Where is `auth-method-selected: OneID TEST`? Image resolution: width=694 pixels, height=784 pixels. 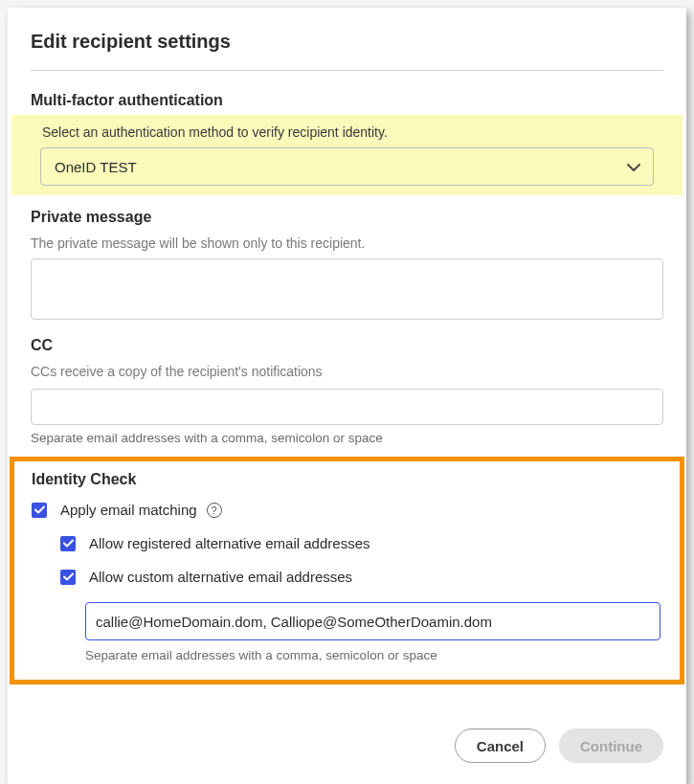 auth-method-selected: OneID TEST is located at coordinates (96, 167).